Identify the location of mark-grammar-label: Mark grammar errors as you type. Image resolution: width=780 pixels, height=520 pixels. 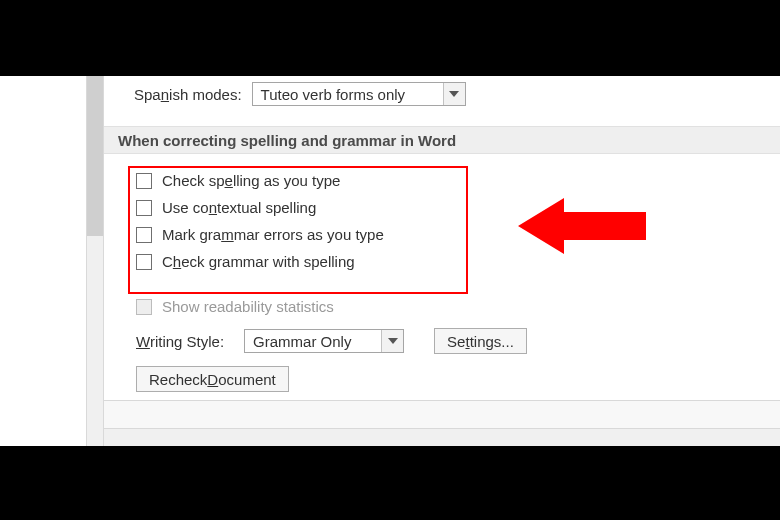
(273, 234).